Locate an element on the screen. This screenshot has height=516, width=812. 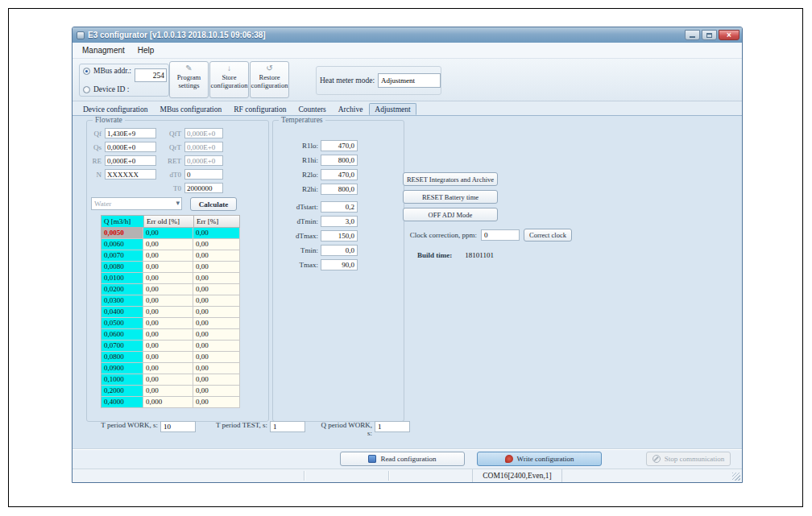
temperature-field: 150,0 is located at coordinates (339, 236).